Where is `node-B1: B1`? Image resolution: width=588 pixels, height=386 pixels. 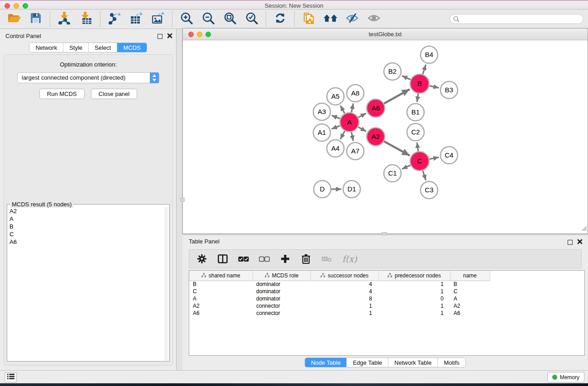 node-B1: B1 is located at coordinates (416, 112).